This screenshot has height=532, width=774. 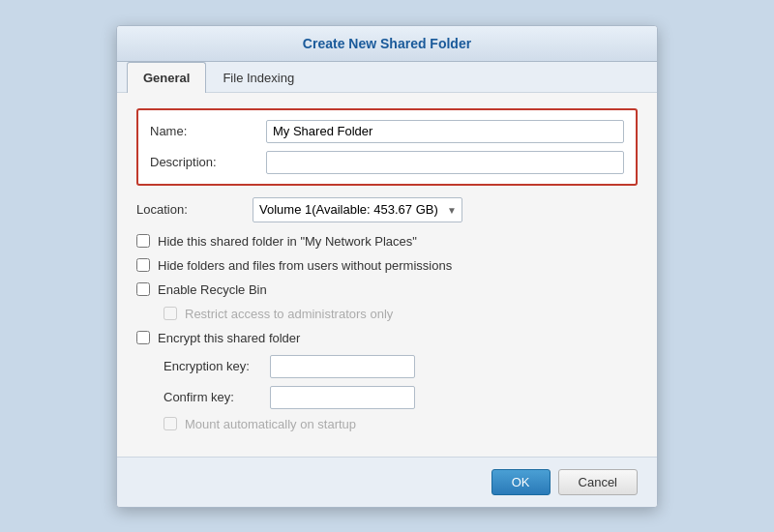 I want to click on description-input, so click(x=445, y=163).